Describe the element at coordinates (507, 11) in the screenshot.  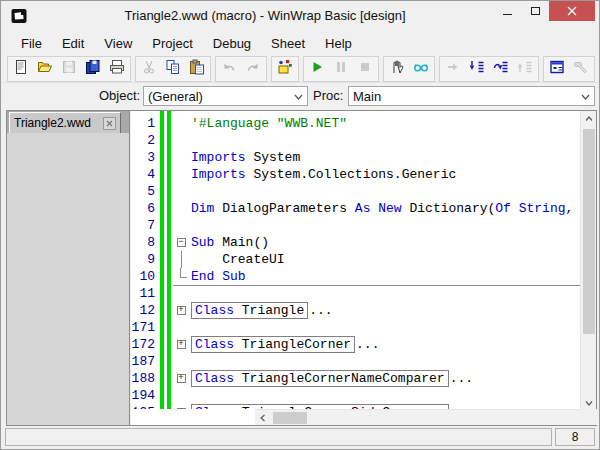
I see `minimize-button` at that location.